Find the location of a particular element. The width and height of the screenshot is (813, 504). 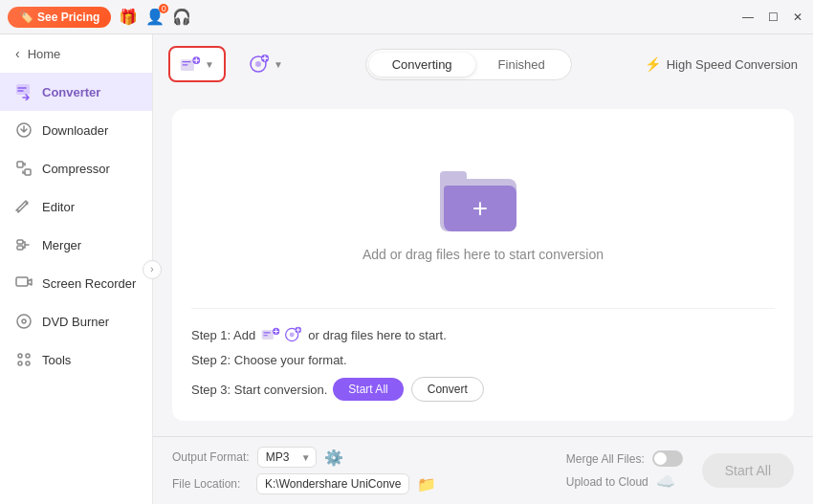

add-file-dropdown-arrow: ▼ is located at coordinates (209, 65).